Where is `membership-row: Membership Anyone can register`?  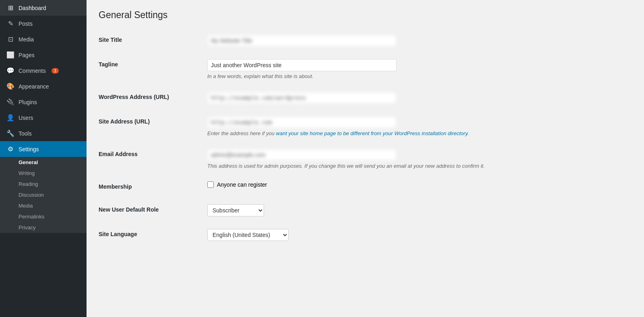 membership-row: Membership Anyone can register is located at coordinates (365, 187).